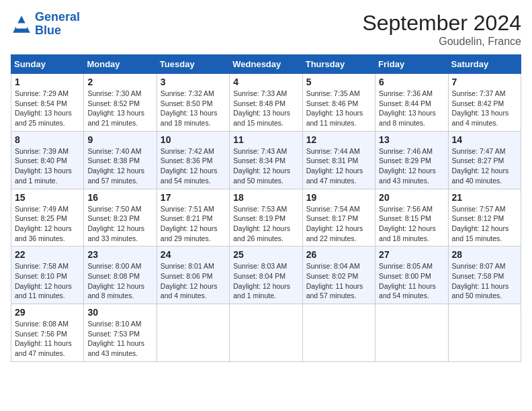  I want to click on calendar-header: Sunday Monday Tuesday Wednesday Thursday…, so click(266, 64).